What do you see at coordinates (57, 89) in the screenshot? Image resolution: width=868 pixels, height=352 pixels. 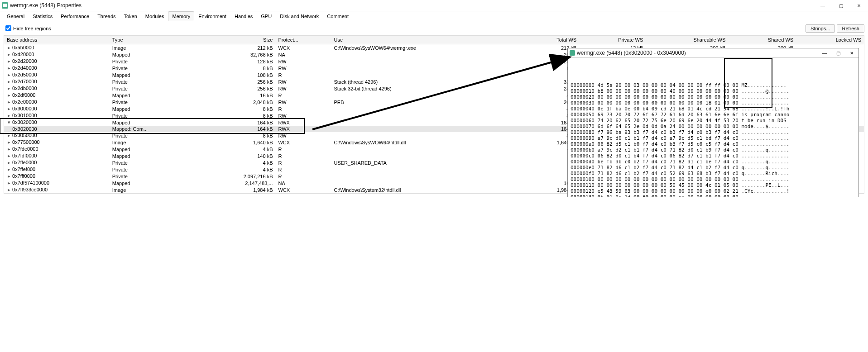 I see `base-address-cell: ▸ 0x2db0000` at bounding box center [57, 89].